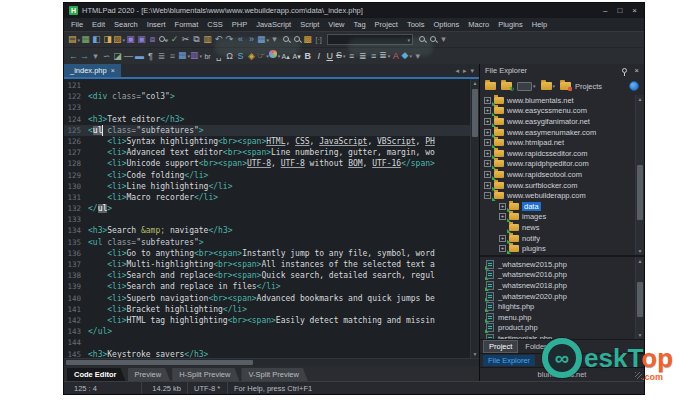 Image resolution: width=700 pixels, height=400 pixels. Describe the element at coordinates (84, 56) in the screenshot. I see `forward-icon: →` at that location.